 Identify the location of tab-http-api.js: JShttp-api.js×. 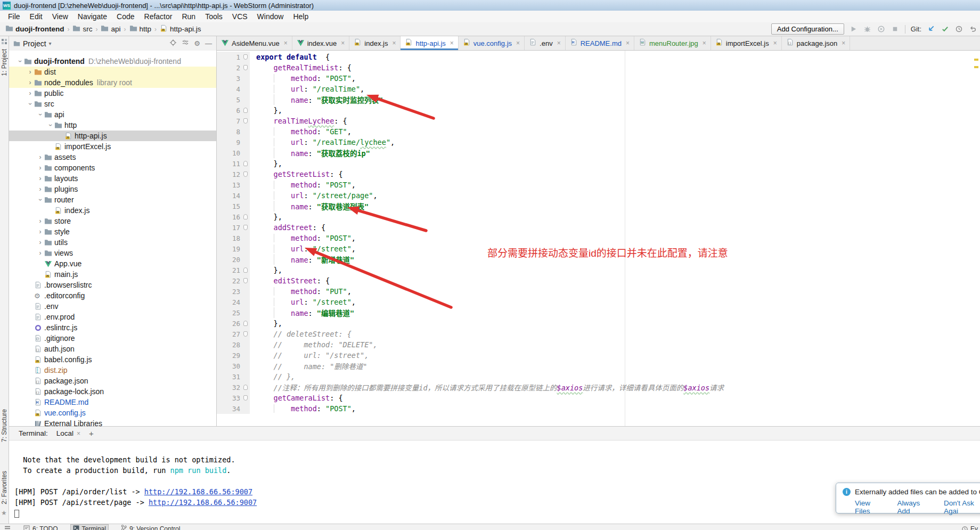
(429, 43).